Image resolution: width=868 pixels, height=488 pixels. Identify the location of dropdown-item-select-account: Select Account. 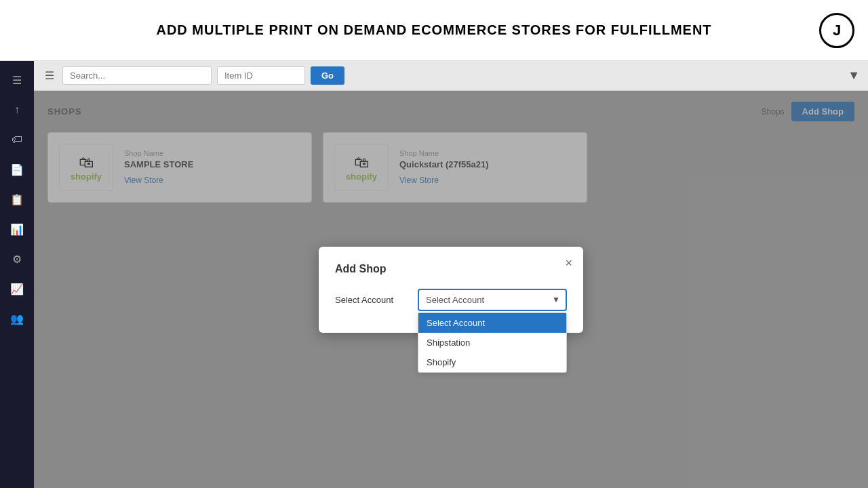
(492, 323).